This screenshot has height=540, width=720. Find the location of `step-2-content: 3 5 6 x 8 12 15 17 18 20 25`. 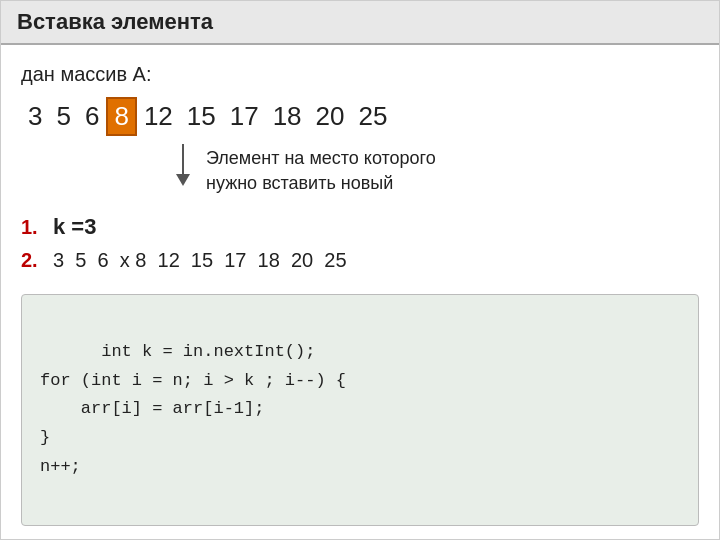

step-2-content: 3 5 6 x 8 12 15 17 18 20 25 is located at coordinates (200, 260).